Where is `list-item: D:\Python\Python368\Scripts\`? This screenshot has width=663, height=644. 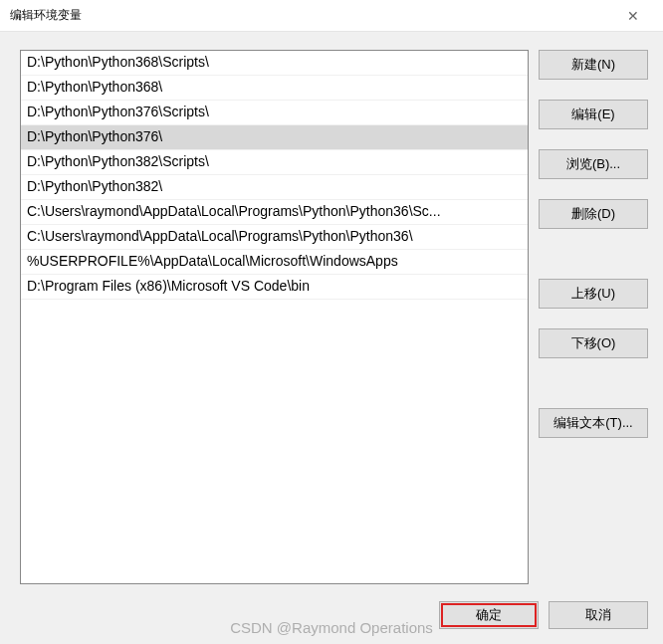 list-item: D:\Python\Python368\Scripts\ is located at coordinates (275, 64).